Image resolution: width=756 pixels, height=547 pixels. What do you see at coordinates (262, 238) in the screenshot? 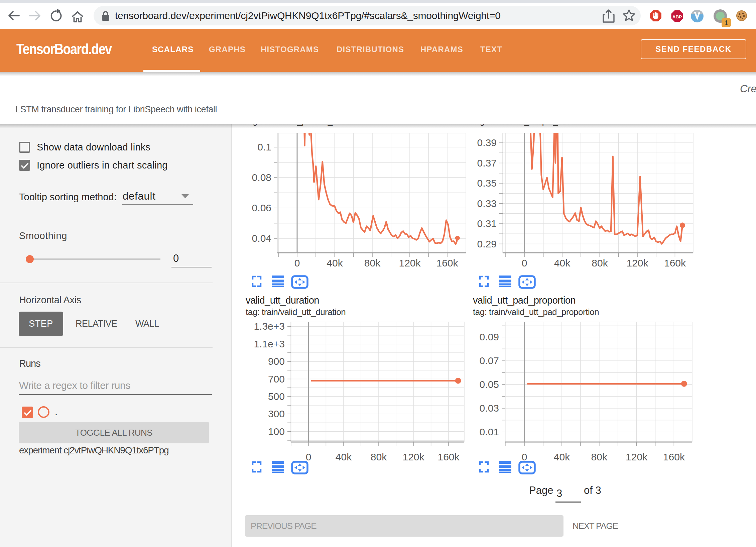
I see `svg-text: 0.04` at bounding box center [262, 238].